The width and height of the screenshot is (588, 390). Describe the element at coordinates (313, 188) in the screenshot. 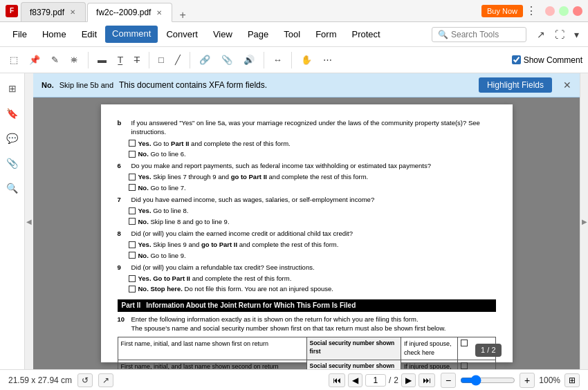

I see `form-row-6-no: No. Go to line 7.` at that location.